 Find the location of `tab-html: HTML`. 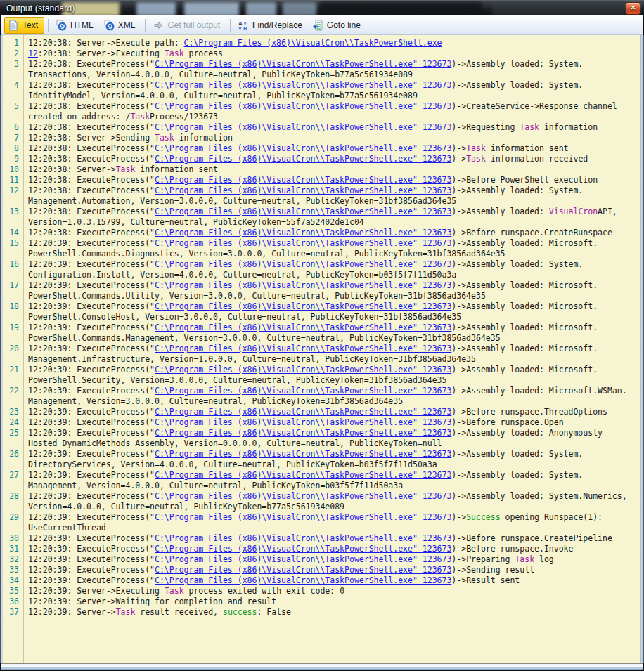

tab-html: HTML is located at coordinates (76, 25).